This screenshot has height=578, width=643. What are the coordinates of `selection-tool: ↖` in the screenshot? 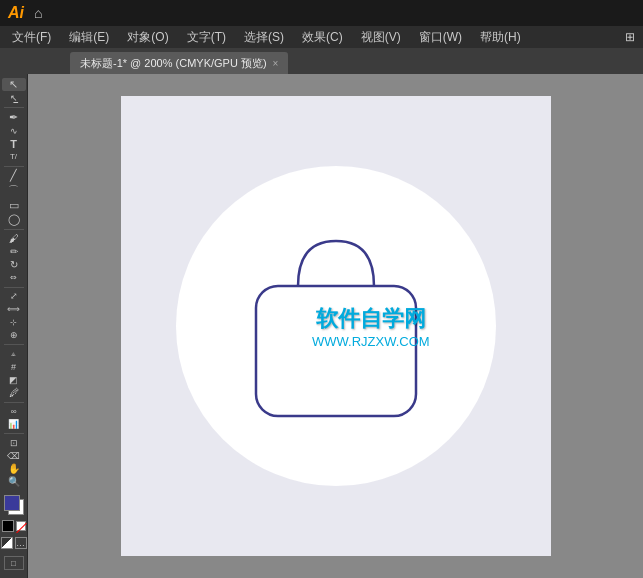 It's located at (14, 84).